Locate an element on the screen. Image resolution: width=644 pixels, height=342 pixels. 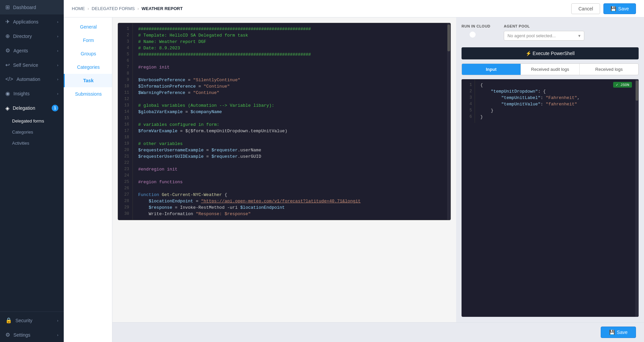
sidebar-item-settings: ⚙ Settings › is located at coordinates (32, 335).